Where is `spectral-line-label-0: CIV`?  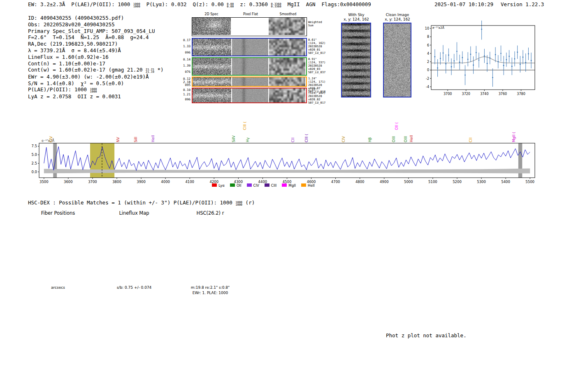 spectral-line-label-0: CIV is located at coordinates (51, 139).